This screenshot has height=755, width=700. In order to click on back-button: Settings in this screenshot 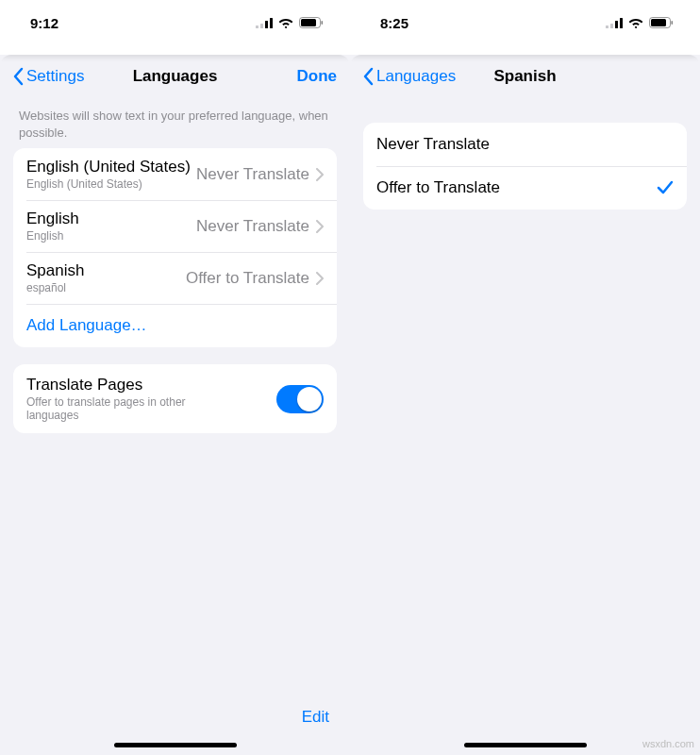, I will do `click(49, 76)`.